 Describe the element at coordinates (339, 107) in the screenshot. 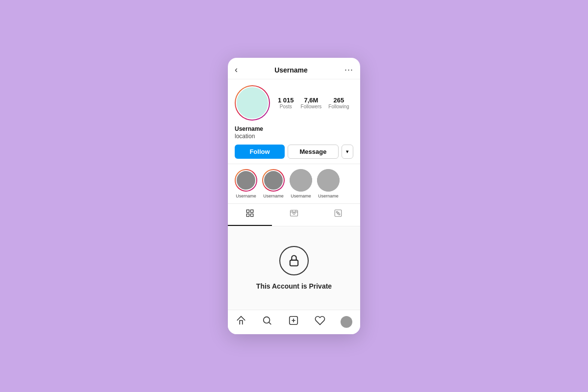

I see `following-label: Following` at that location.